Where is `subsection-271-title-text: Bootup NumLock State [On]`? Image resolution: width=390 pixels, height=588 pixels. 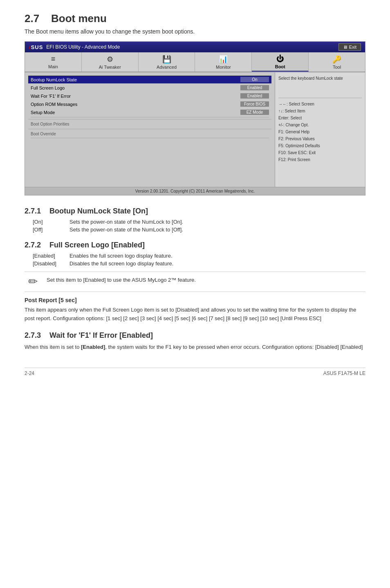 subsection-271-title-text: Bootup NumLock State [On] is located at coordinates (99, 211).